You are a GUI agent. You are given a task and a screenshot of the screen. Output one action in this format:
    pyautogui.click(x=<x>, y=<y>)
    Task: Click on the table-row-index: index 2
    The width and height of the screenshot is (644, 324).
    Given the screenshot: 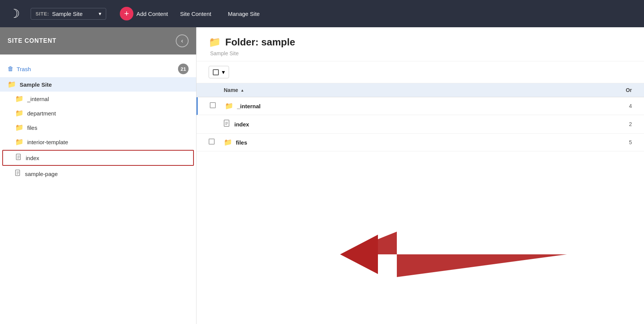 What is the action you would take?
    pyautogui.click(x=420, y=124)
    